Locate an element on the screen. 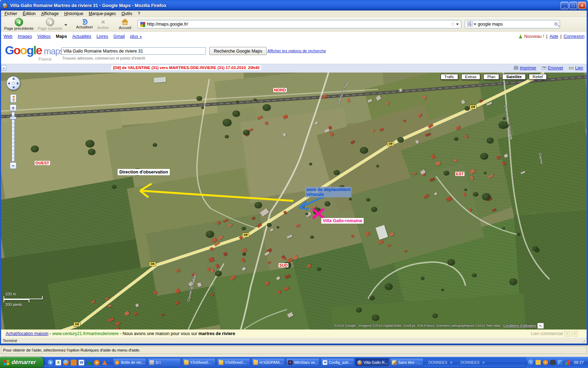 Image resolution: width=588 pixels, height=368 pixels. menu-outils: Outils is located at coordinates (127, 14).